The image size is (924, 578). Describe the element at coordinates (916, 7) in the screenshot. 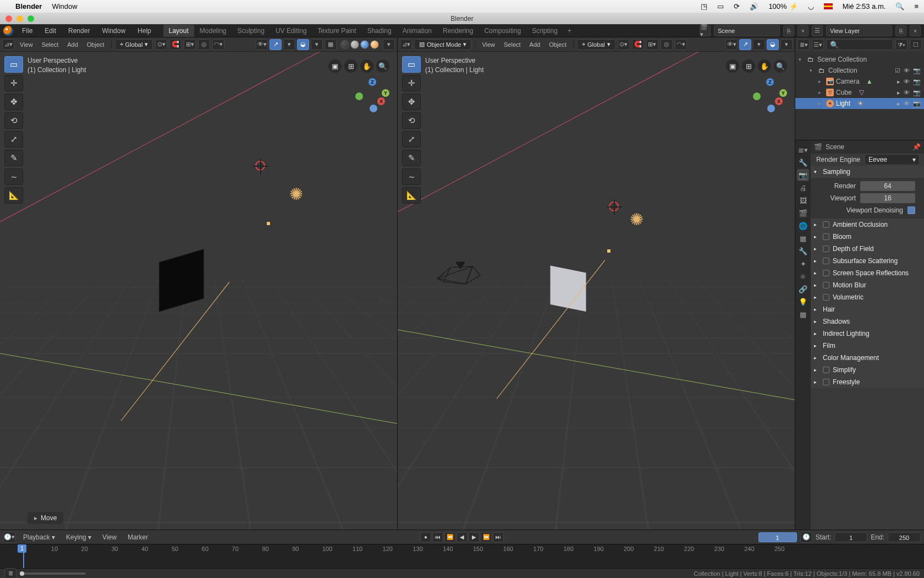

I see `menu-extras-icon: ≡` at that location.